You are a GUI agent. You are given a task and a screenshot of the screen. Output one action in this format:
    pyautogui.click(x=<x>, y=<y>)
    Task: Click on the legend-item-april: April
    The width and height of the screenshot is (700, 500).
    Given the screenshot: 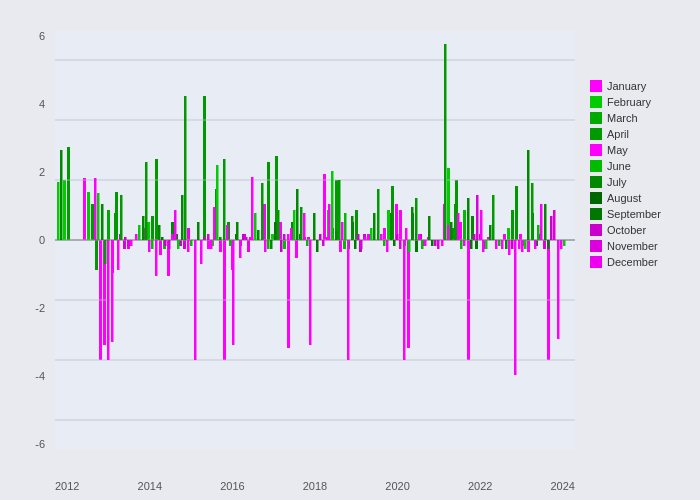 What is the action you would take?
    pyautogui.click(x=642, y=134)
    